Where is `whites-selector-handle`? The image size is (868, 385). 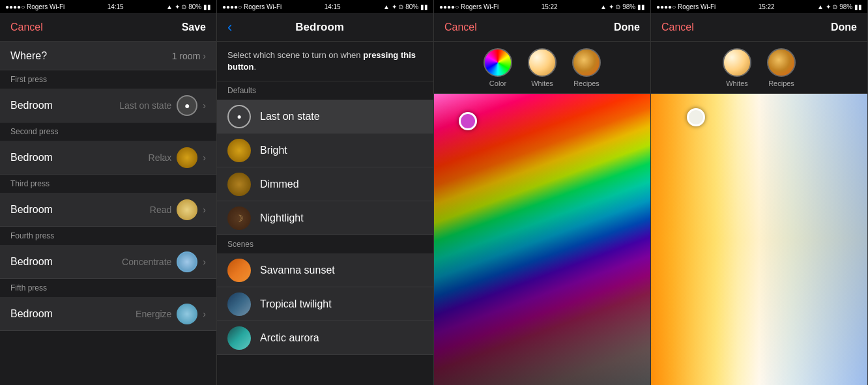 whites-selector-handle is located at coordinates (696, 117).